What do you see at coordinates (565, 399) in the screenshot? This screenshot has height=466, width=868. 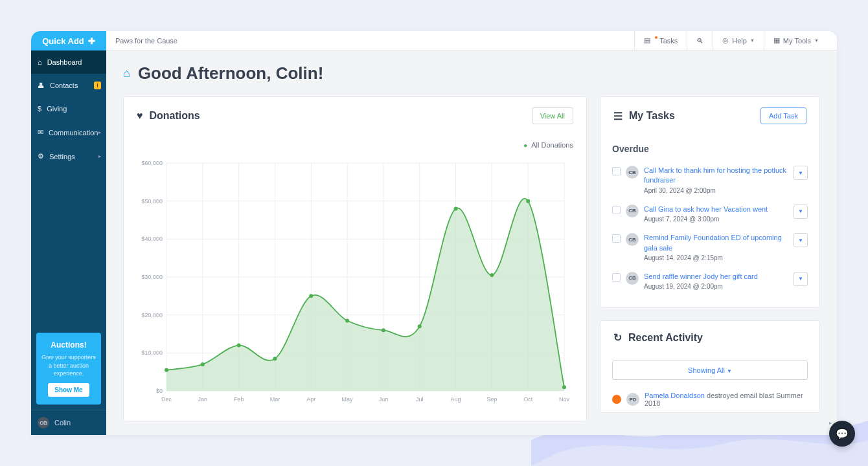 I see `svg-text: Nov` at bounding box center [565, 399].